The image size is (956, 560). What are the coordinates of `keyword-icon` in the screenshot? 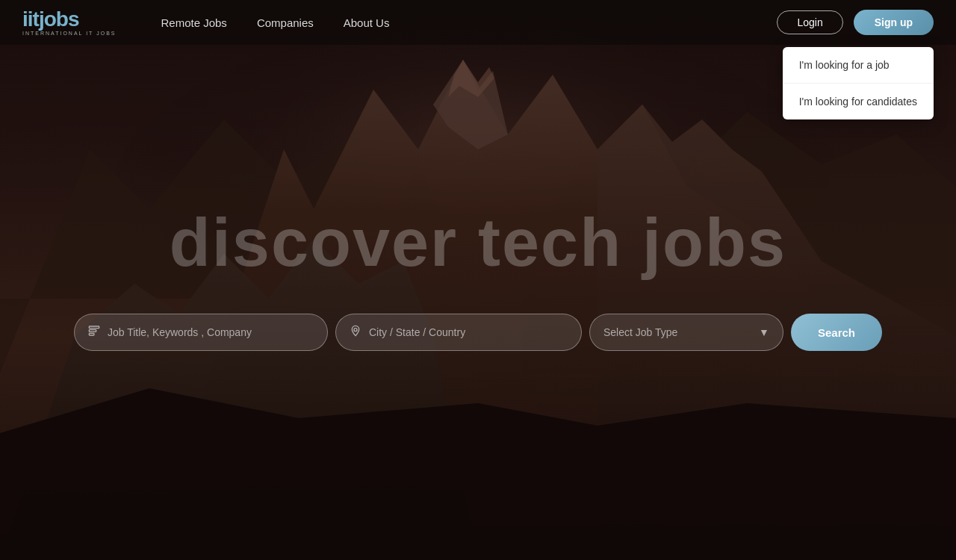 It's located at (94, 332).